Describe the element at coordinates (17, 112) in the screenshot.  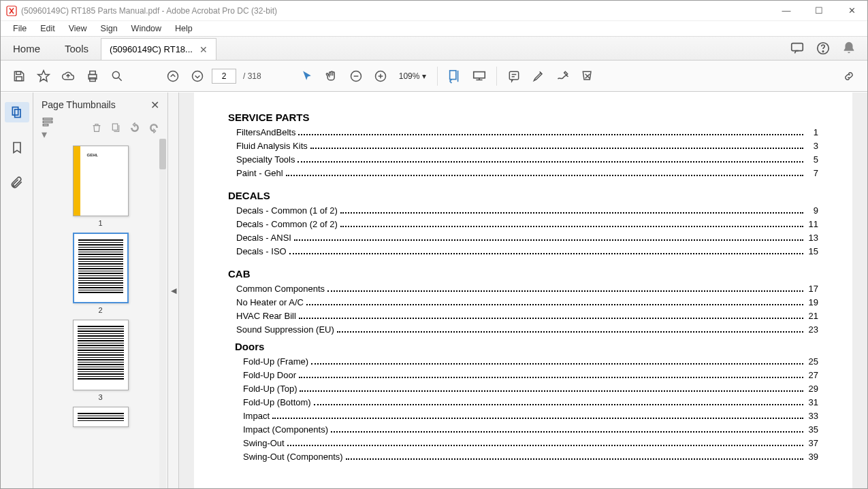
I see `thumbnails-rail-button` at that location.